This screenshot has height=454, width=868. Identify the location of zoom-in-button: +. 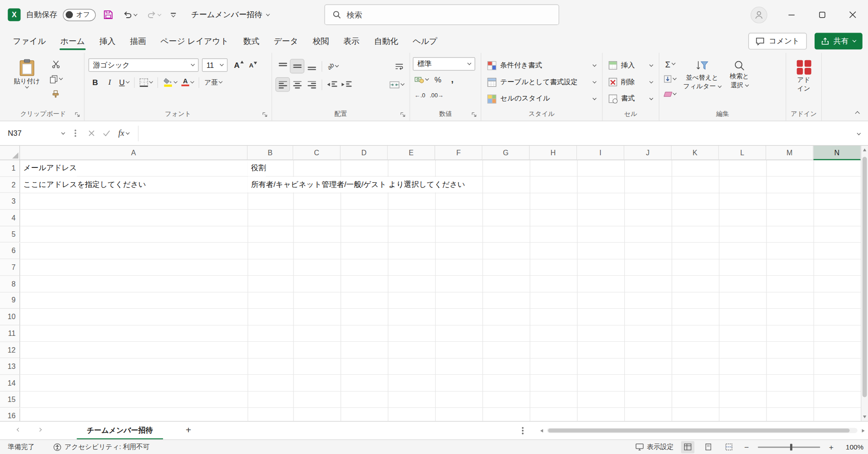
(831, 447).